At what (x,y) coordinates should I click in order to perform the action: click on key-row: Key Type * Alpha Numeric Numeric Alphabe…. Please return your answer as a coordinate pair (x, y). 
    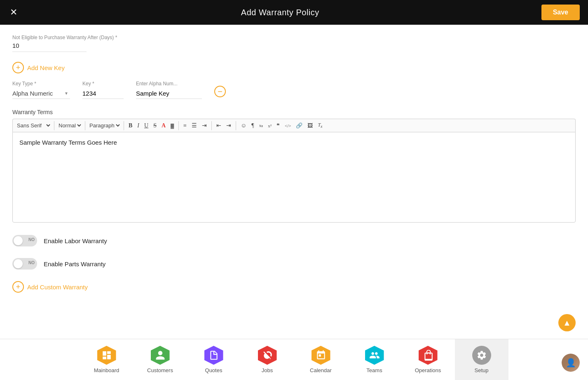
    Looking at the image, I should click on (294, 90).